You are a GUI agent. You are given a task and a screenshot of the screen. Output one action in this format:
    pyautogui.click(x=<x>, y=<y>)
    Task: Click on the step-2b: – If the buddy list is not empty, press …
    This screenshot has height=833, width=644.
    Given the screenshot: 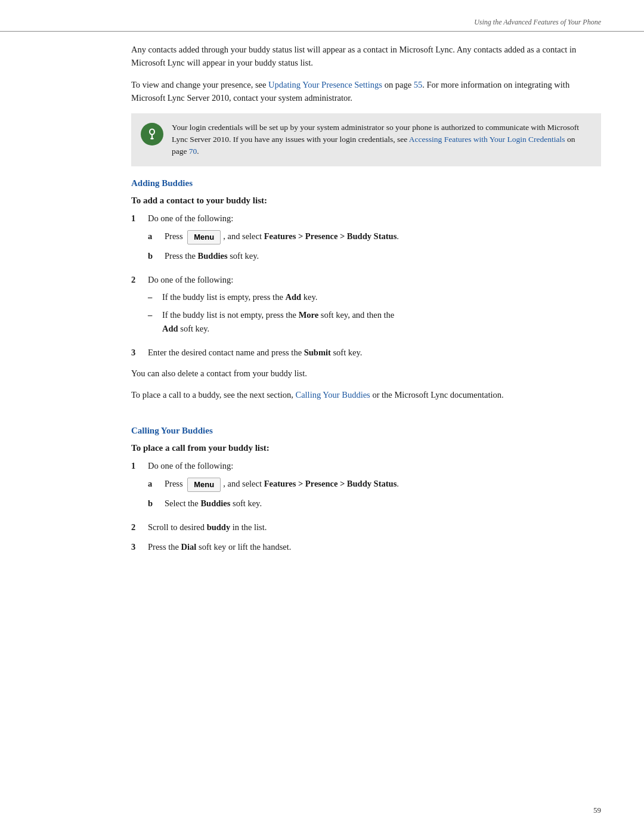 What is the action you would take?
    pyautogui.click(x=374, y=322)
    